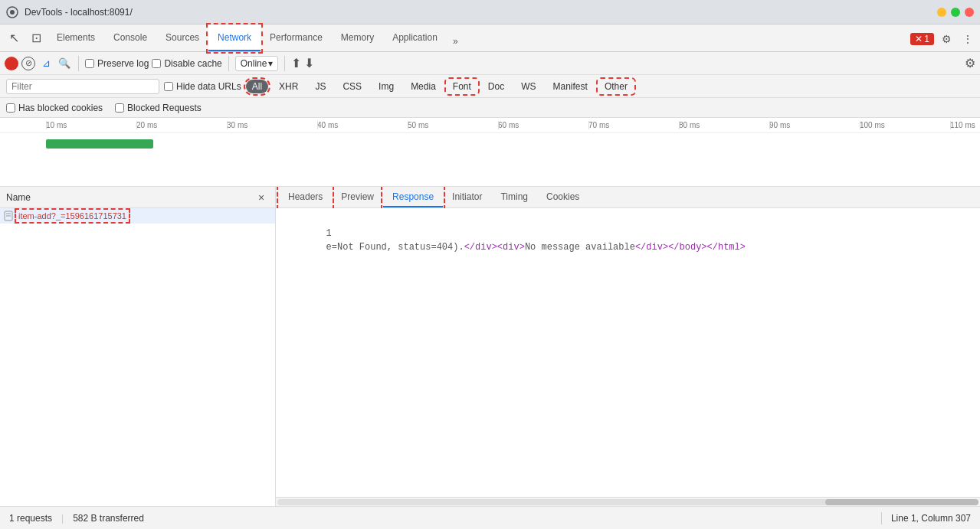  I want to click on filter-xhr-button: XHR, so click(288, 87).